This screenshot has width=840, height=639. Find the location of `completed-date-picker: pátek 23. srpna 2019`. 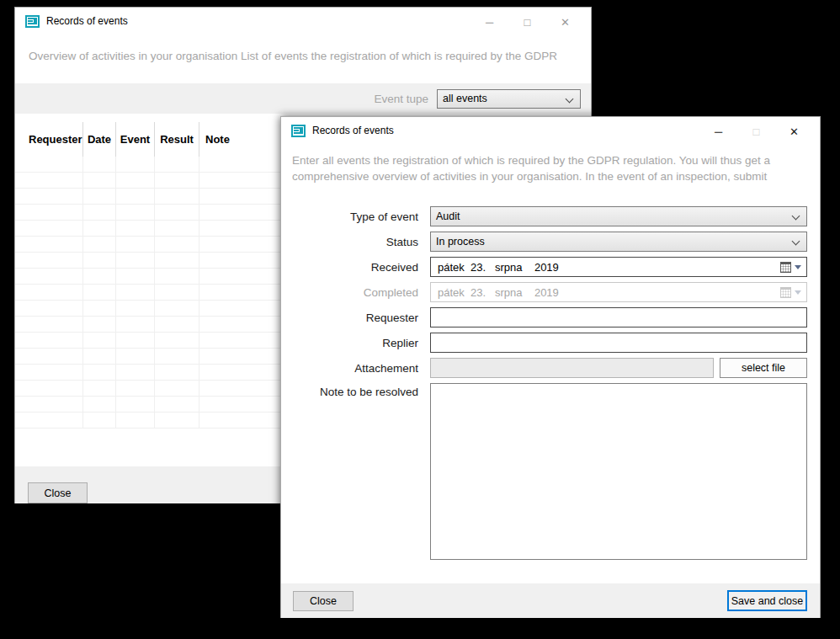

completed-date-picker: pátek 23. srpna 2019 is located at coordinates (619, 292).